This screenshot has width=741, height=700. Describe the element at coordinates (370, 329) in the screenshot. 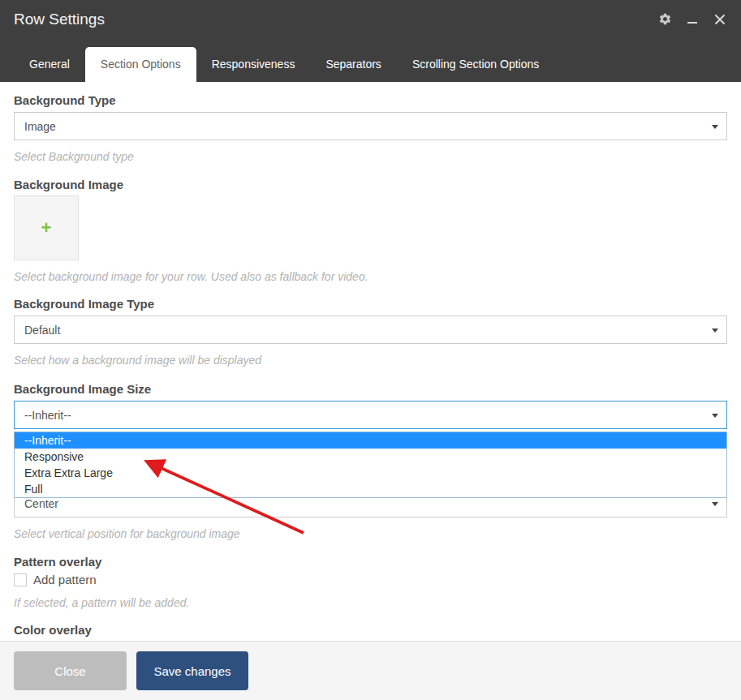

I see `background-image-type-select: Default` at that location.